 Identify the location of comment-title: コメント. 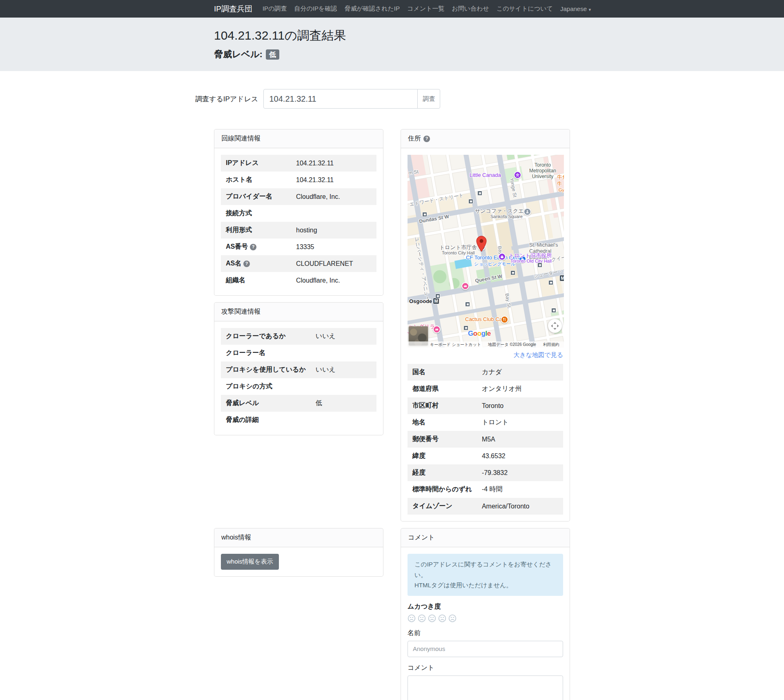
(421, 537).